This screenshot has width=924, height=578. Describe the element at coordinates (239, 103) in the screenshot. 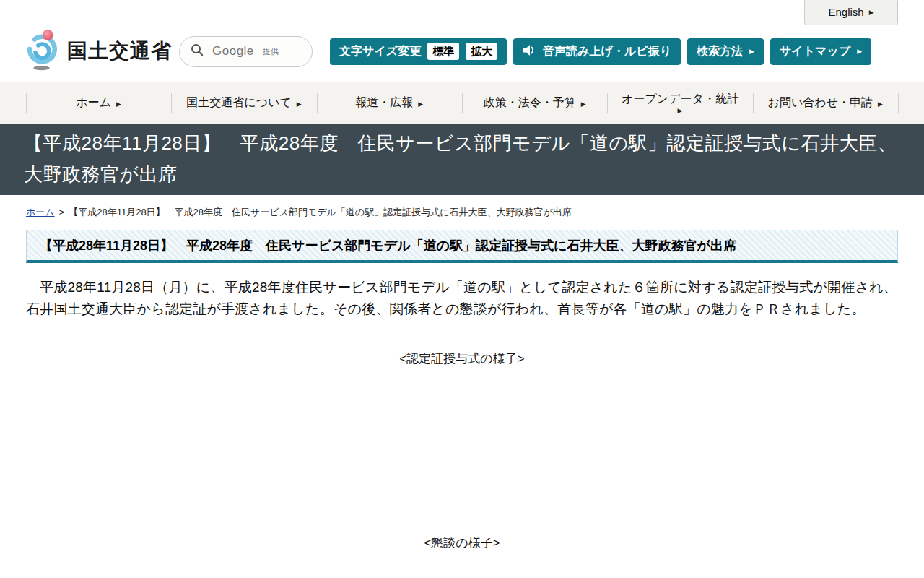

I see `nav-item-label: 国土交通省について` at that location.